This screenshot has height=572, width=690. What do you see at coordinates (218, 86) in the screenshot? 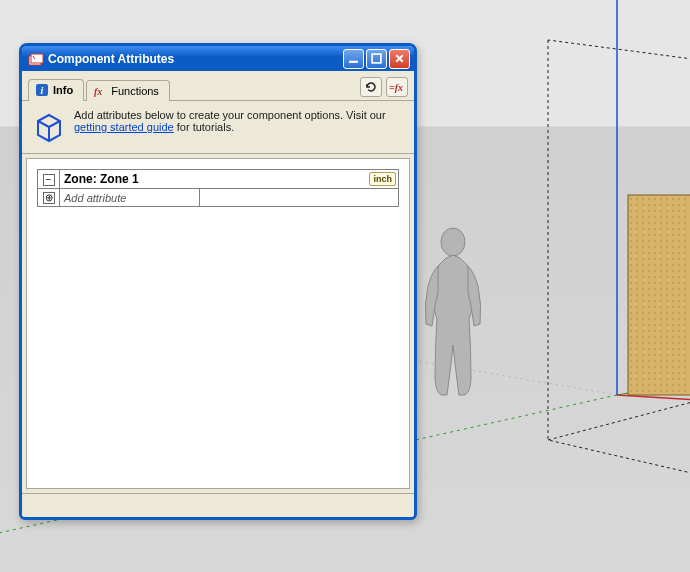
I see `tab-bar: i Info fx Functions =fx` at bounding box center [218, 86].